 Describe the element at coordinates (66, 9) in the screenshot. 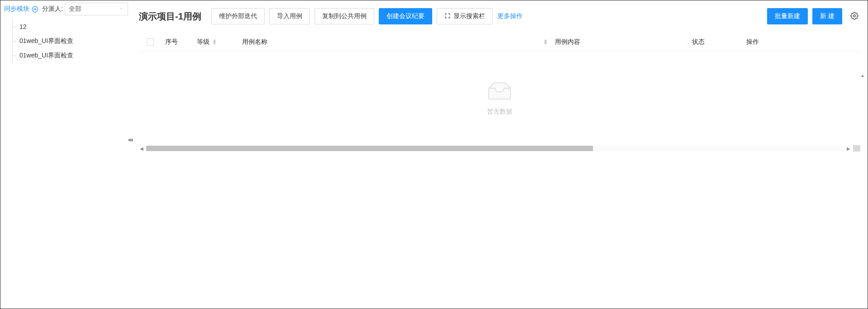

I see `sidebar-header: 同步模块 分派人: 全部` at that location.